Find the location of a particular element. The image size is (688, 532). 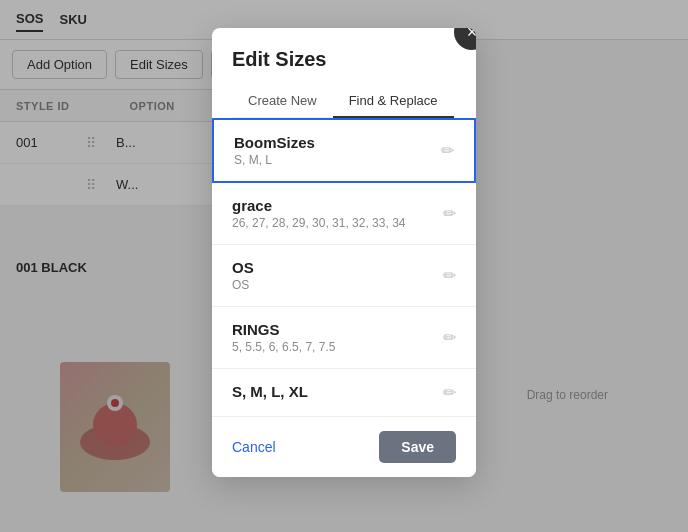

modal-footer: Cancel Save is located at coordinates (344, 446).